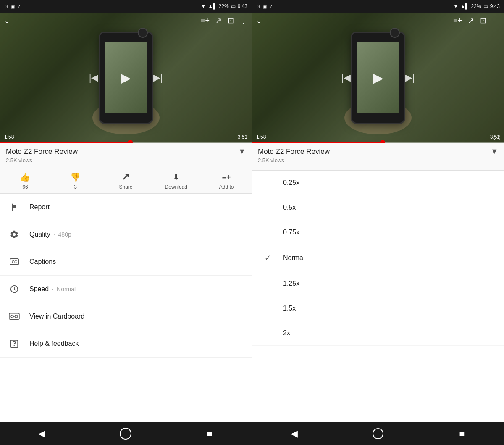  What do you see at coordinates (25, 187) in the screenshot?
I see `like-count: 66` at bounding box center [25, 187].